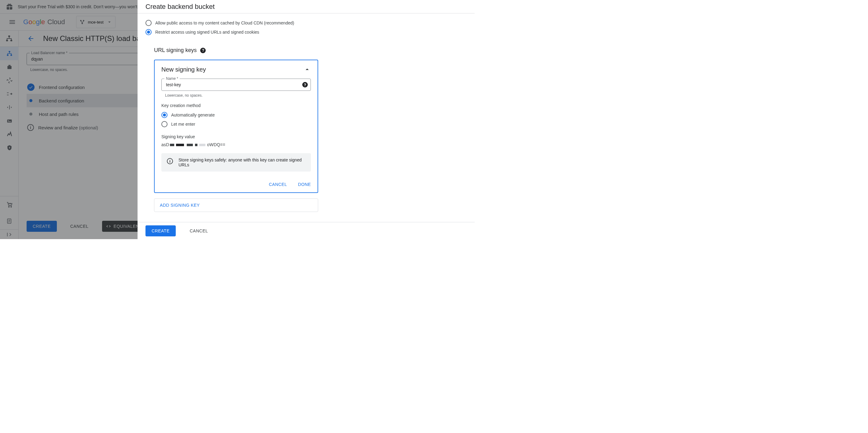 This screenshot has width=868, height=433. What do you see at coordinates (307, 69) in the screenshot?
I see `chevron-up-icon` at bounding box center [307, 69].